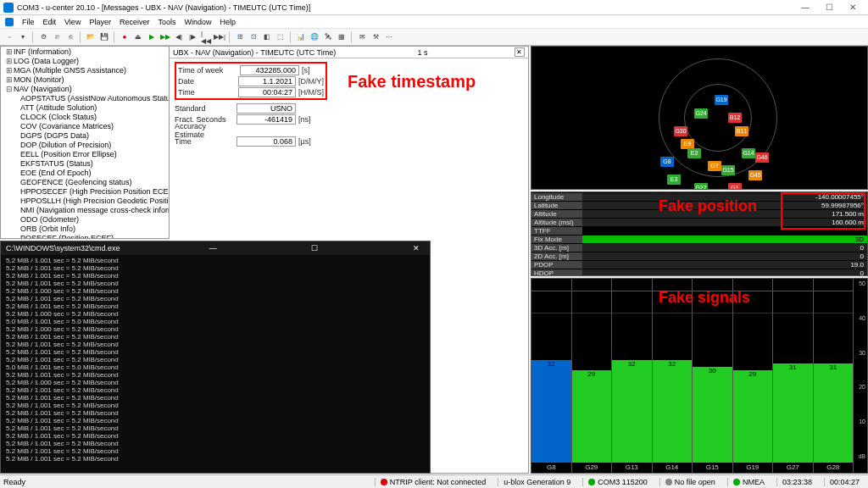 The image size is (868, 488). What do you see at coordinates (220, 37) in the screenshot?
I see `skip-end-icon: ▶▶|` at bounding box center [220, 37].